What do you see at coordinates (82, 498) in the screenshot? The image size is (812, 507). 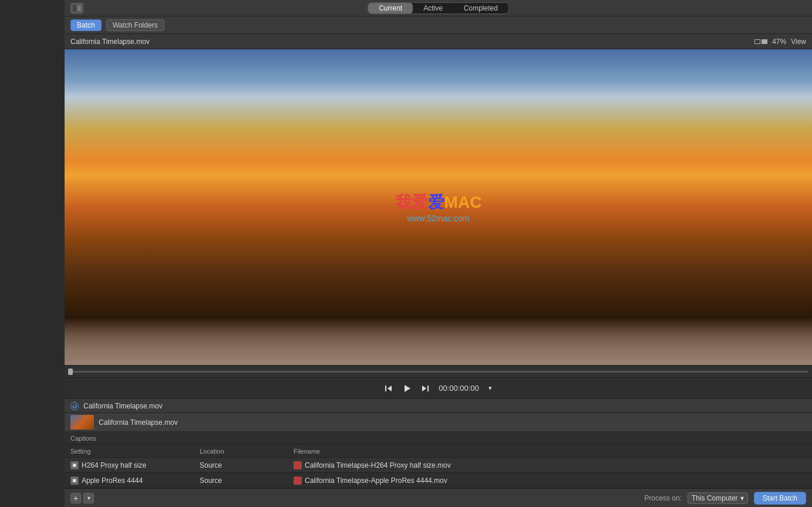 I see `bottom-left-controls: + ▾` at bounding box center [82, 498].